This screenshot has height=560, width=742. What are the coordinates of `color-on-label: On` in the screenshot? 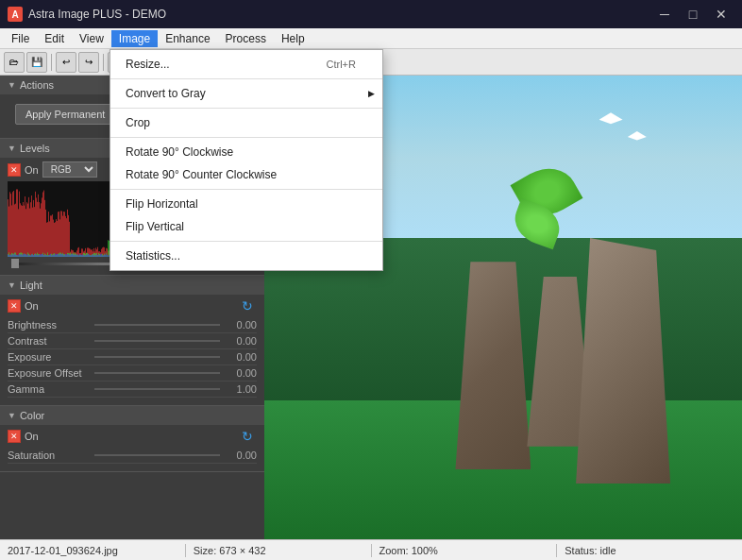 It's located at (32, 436).